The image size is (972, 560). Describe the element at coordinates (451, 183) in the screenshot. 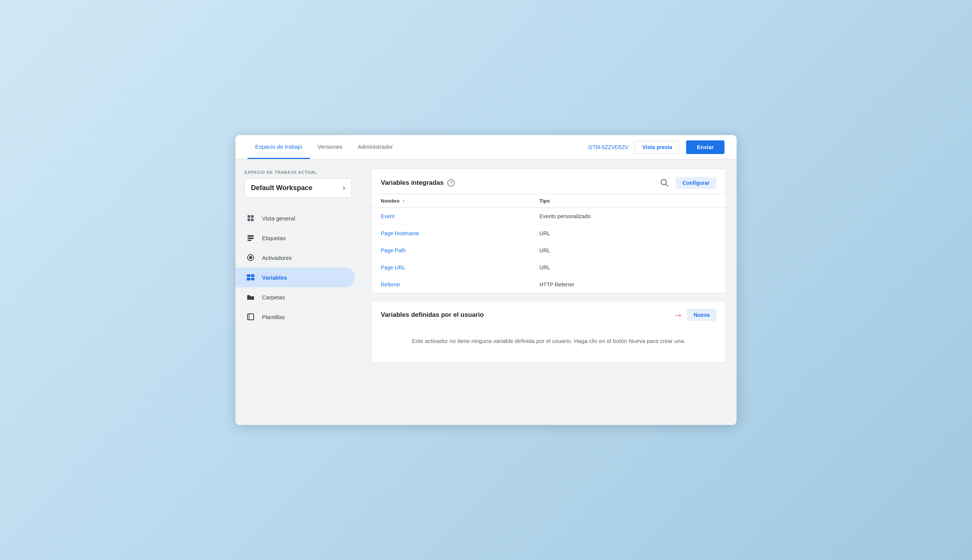

I see `help-icon: ?` at that location.